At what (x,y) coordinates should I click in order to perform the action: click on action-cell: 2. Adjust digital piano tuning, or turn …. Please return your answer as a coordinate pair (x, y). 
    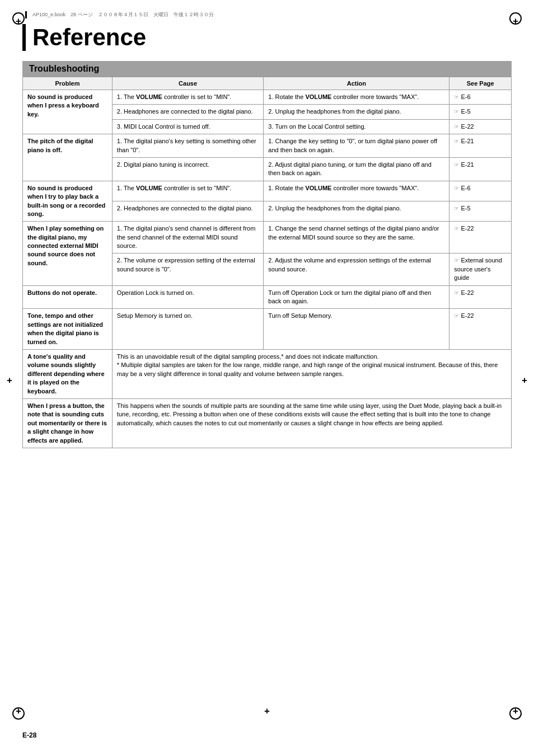
    Looking at the image, I should click on (357, 169).